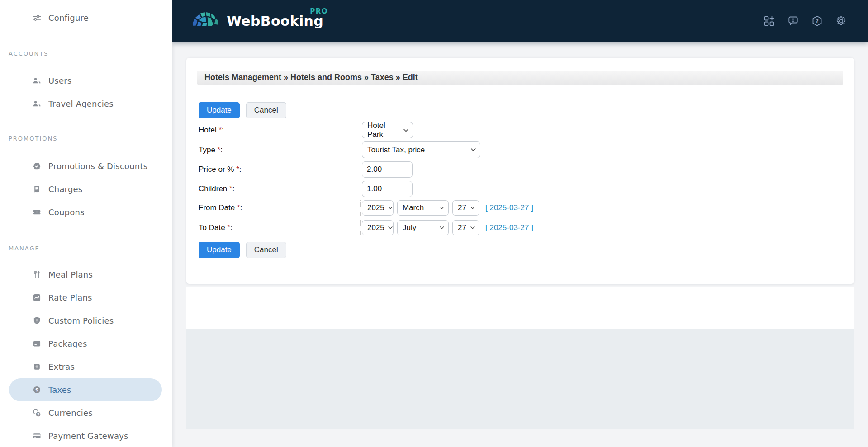  What do you see at coordinates (86, 343) in the screenshot?
I see `sidebar-item-packages: Packages` at bounding box center [86, 343].